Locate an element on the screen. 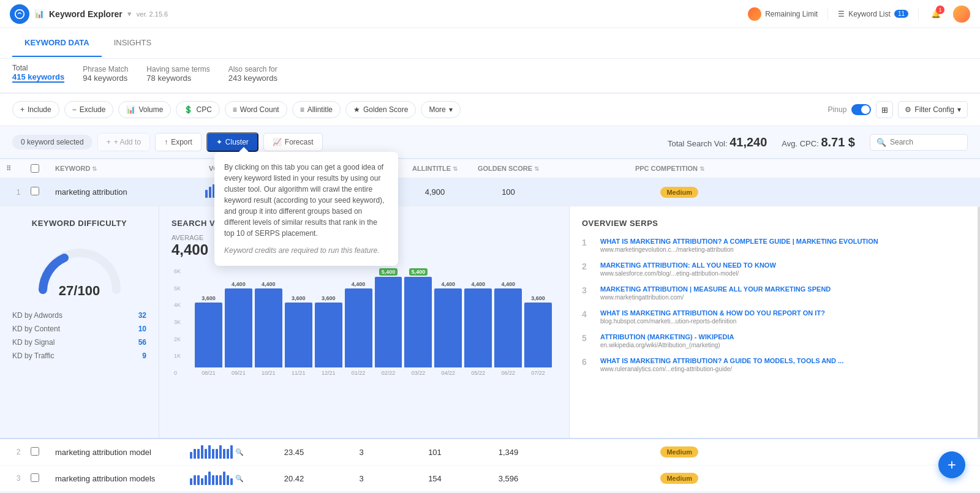 This screenshot has width=980, height=493. serp-item-num: 6 is located at coordinates (587, 365).